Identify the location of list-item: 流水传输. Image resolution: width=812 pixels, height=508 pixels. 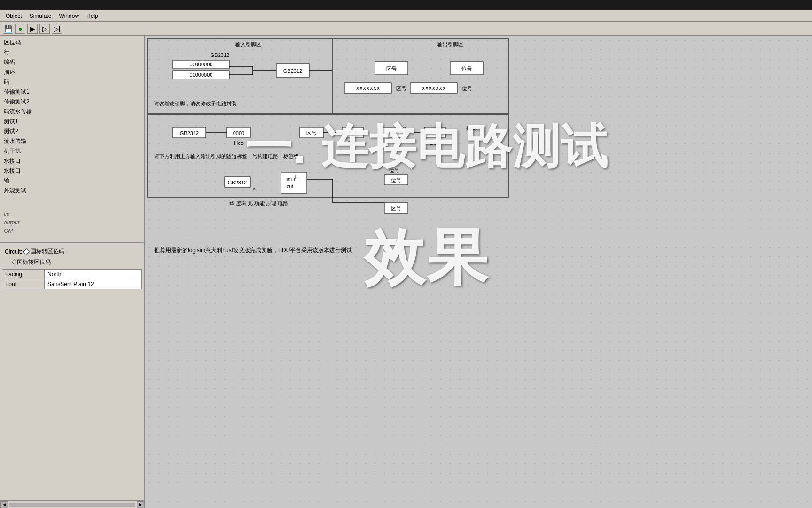
(72, 141).